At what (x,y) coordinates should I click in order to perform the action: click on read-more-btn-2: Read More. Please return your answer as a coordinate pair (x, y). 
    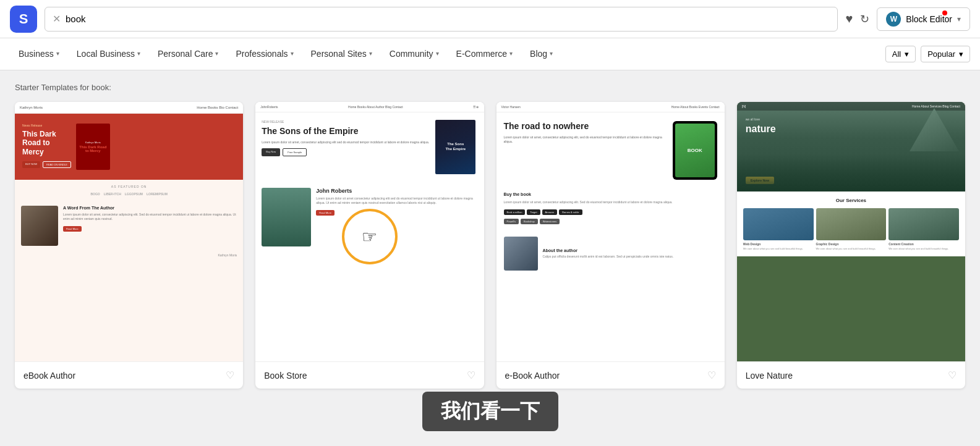
    Looking at the image, I should click on (325, 212).